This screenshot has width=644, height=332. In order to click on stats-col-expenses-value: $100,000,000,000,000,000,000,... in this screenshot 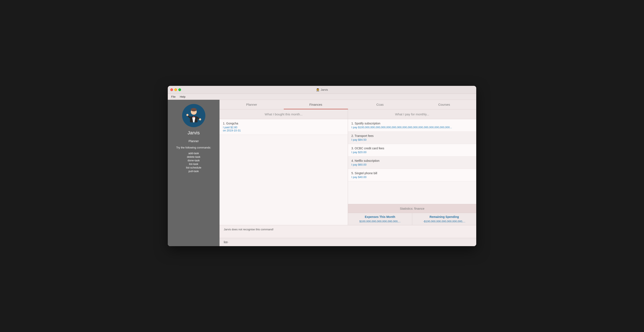, I will do `click(380, 221)`.